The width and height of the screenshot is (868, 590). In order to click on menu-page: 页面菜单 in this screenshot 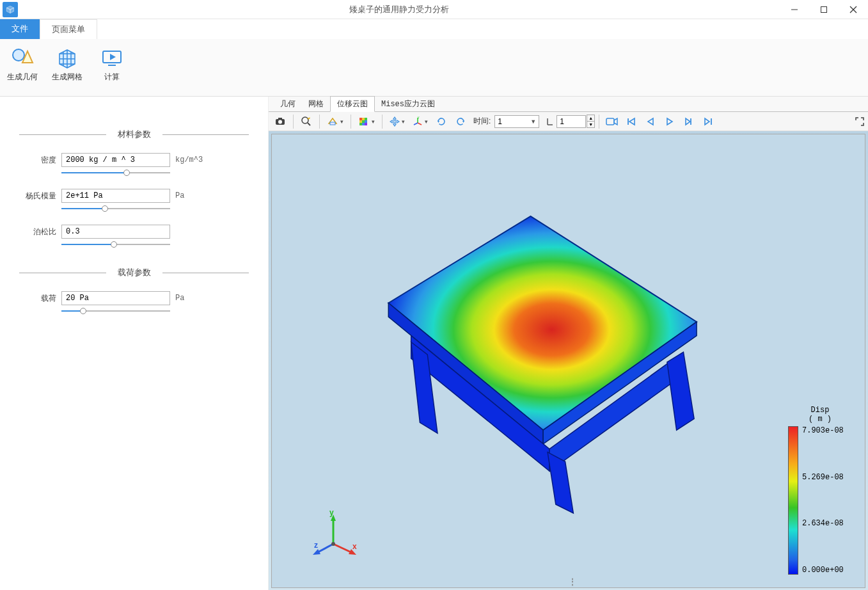, I will do `click(68, 29)`.